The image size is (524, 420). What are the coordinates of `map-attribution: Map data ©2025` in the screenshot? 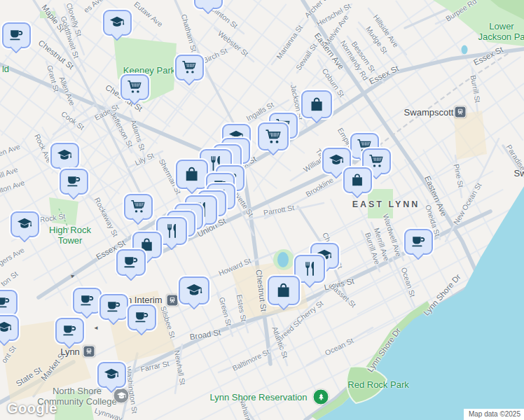 It's located at (494, 414).